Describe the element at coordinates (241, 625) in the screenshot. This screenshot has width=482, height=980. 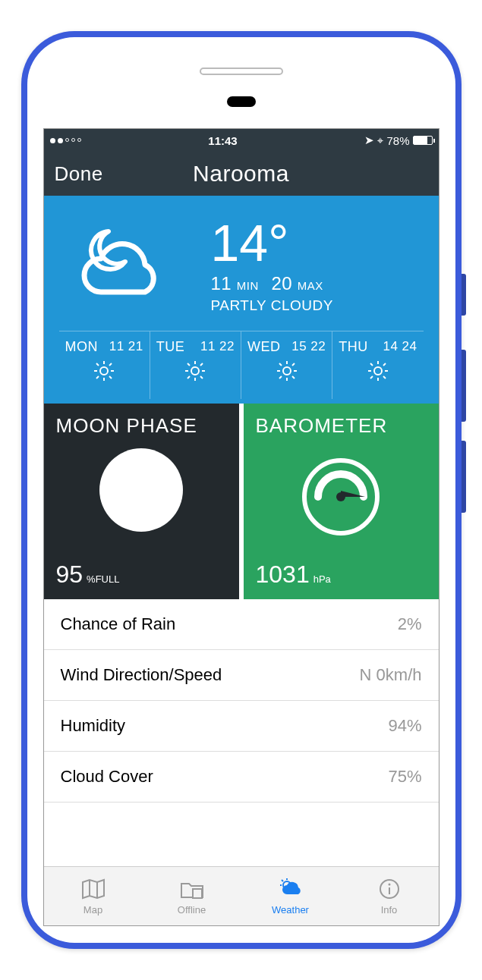
I see `detail-row: Chance of Rain 2%` at that location.